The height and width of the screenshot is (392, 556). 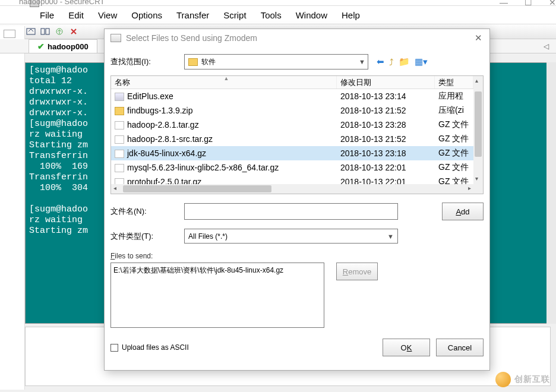 What do you see at coordinates (297, 179) in the screenshot?
I see `file-row: protobuf-2.5.0.tar.gz2018-10-13 22:01GZ …` at bounding box center [297, 179].